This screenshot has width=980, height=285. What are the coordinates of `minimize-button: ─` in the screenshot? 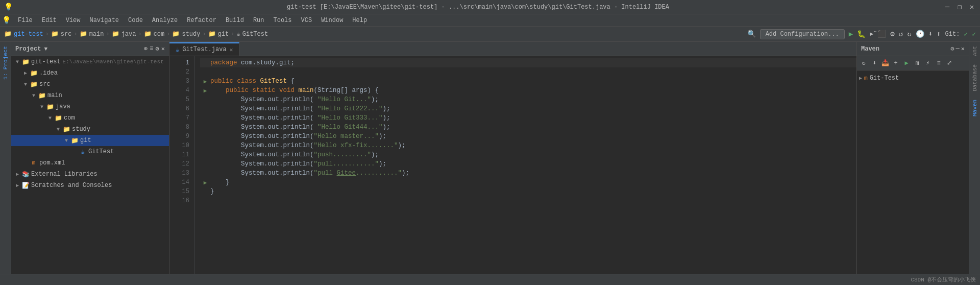 It's located at (947, 7).